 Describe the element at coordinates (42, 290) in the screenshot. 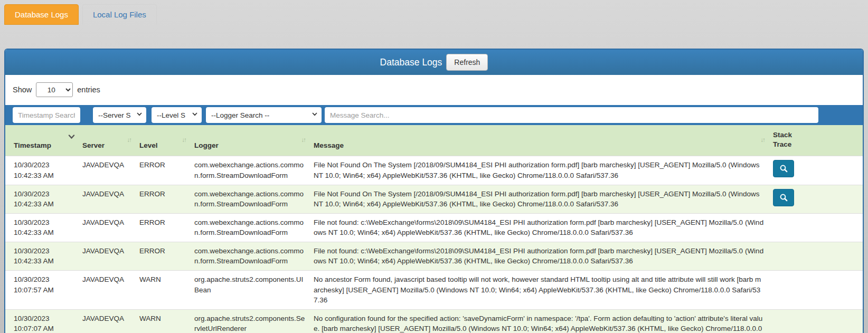

I see `timestamp-cell: 10/30/2023 10:07:57 AM` at that location.